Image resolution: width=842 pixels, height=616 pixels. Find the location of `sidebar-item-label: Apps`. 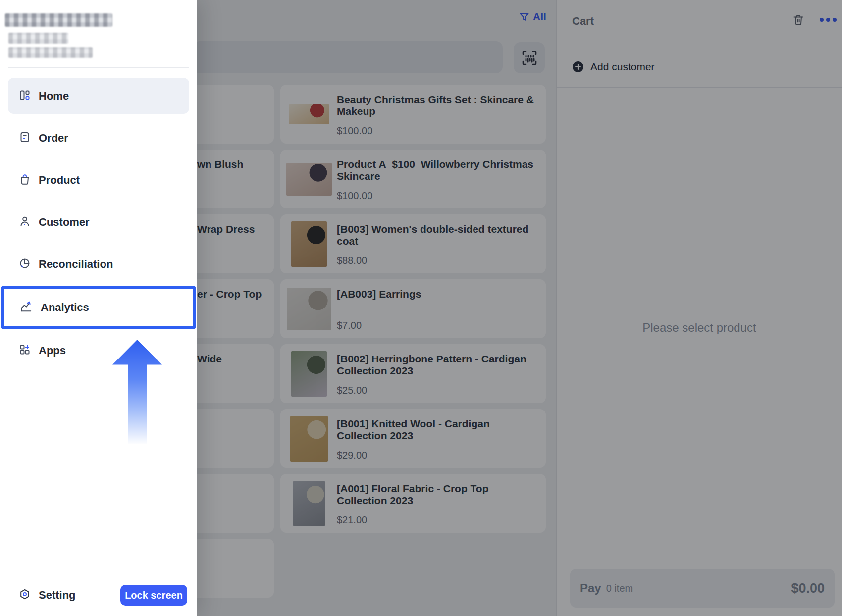

sidebar-item-label: Apps is located at coordinates (53, 351).